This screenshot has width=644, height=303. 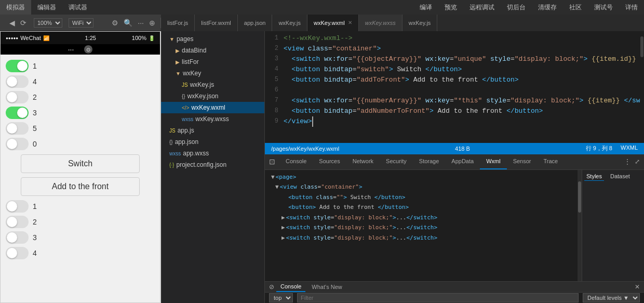 I want to click on tree-app-json: {} app.json, so click(x=213, y=142).